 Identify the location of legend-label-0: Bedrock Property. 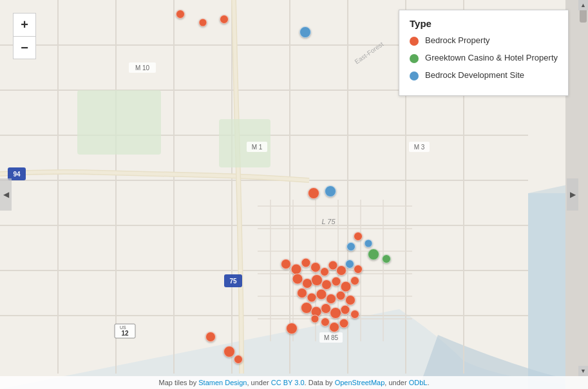
(457, 41).